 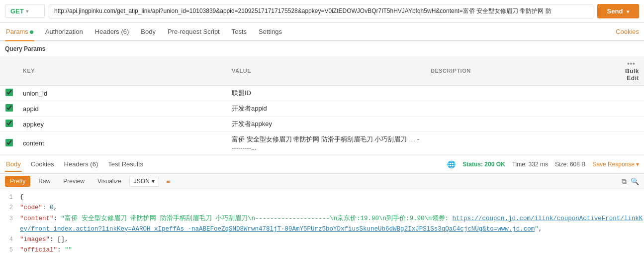 I want to click on status-ok: Status: 200 OK, so click(x=483, y=164).